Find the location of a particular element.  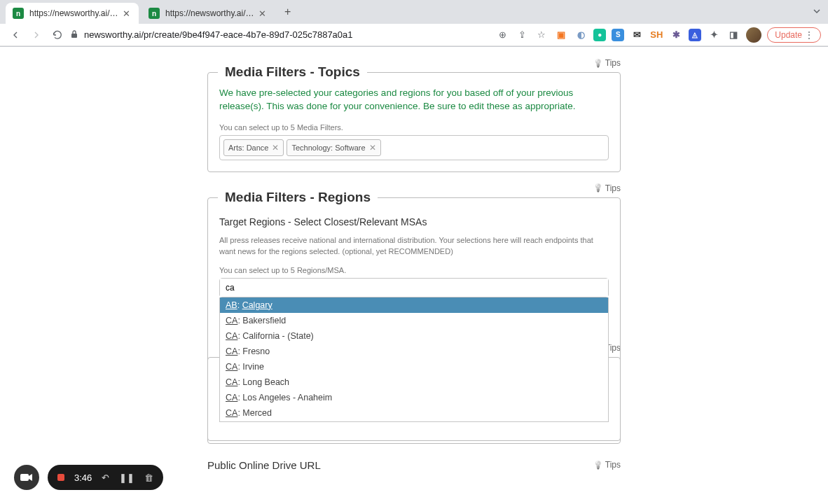

forward-button is located at coordinates (36, 35).